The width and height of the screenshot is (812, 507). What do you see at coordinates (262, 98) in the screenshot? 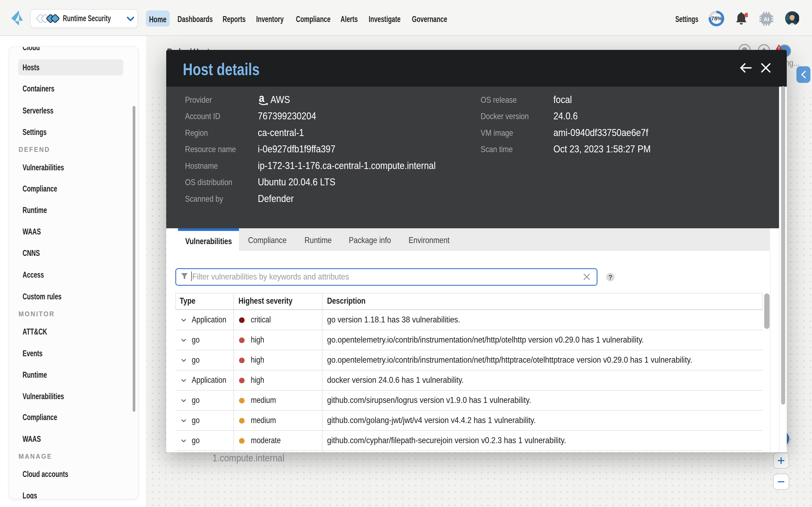
I see `svg-text: a` at bounding box center [262, 98].